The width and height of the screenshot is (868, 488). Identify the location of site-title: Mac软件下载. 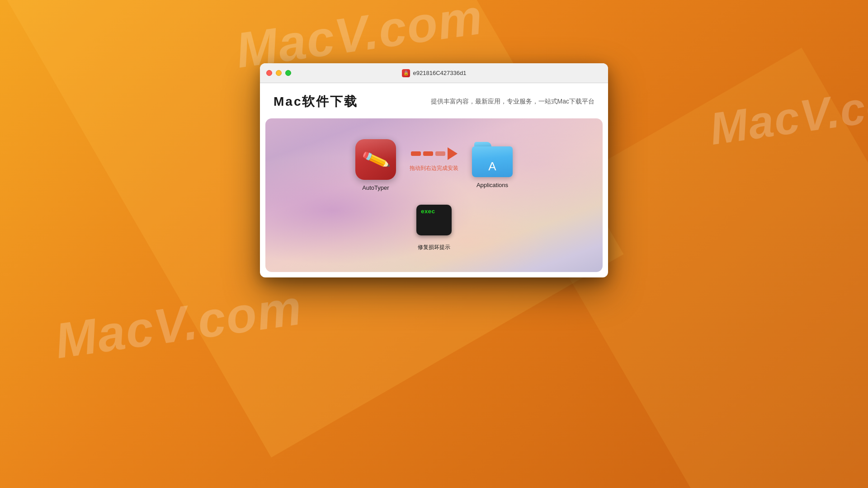
(316, 102).